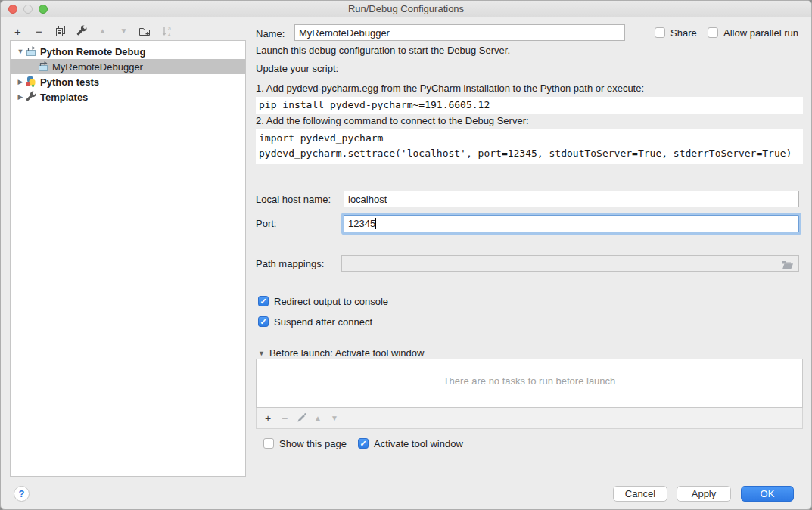 The height and width of the screenshot is (510, 812). Describe the element at coordinates (363, 443) in the screenshot. I see `activate-tool-window-checkbox: ✓` at that location.